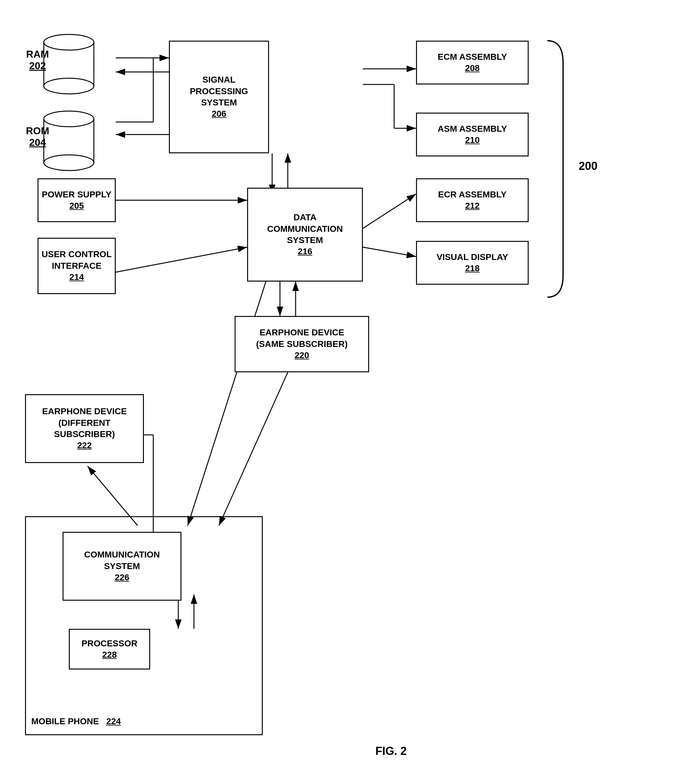  I want to click on earphone-diff-box: EARPHONE DEVICE (DIFFERENT SUBSCRIBER) 2…, so click(84, 429).